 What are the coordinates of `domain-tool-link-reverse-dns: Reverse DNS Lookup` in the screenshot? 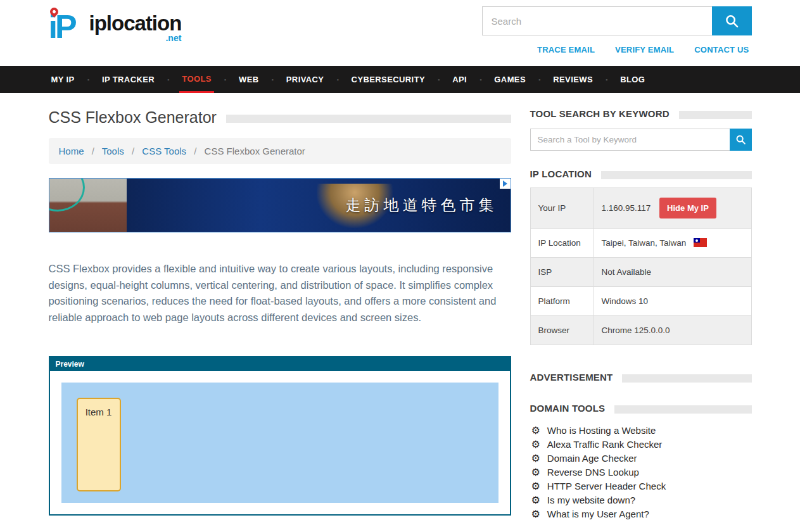 It's located at (593, 472).